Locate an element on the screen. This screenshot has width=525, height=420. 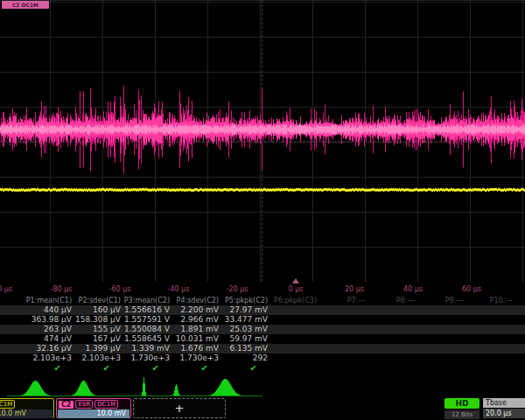
param-header-unused: P6:pkpk(C3) is located at coordinates (292, 301).